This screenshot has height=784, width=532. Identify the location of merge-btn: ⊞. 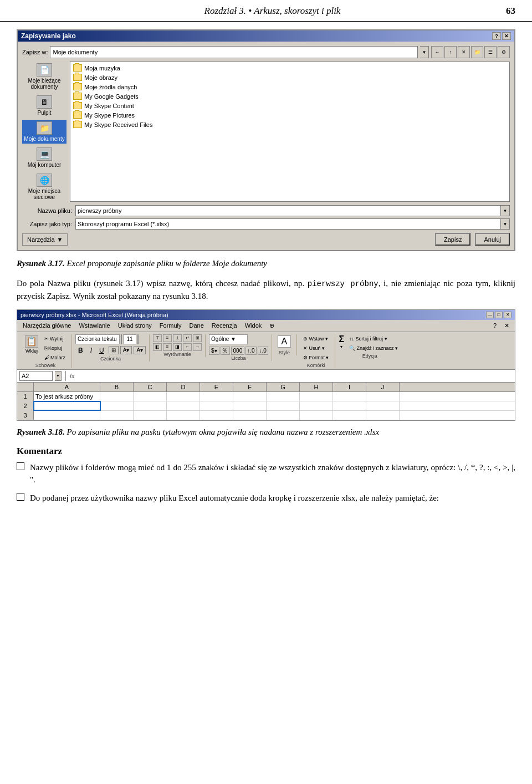
(197, 338).